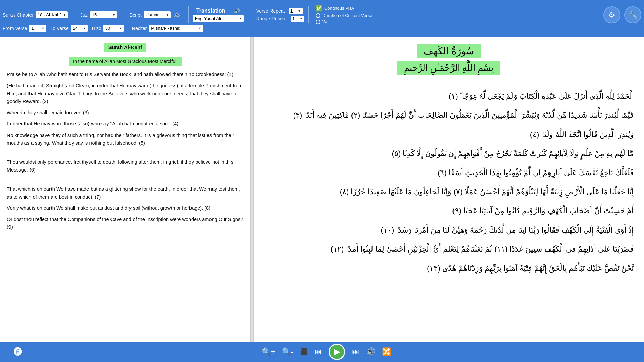 Image resolution: width=644 pixels, height=362 pixels. I want to click on verse-repeat-select: 1 2345, so click(296, 11).